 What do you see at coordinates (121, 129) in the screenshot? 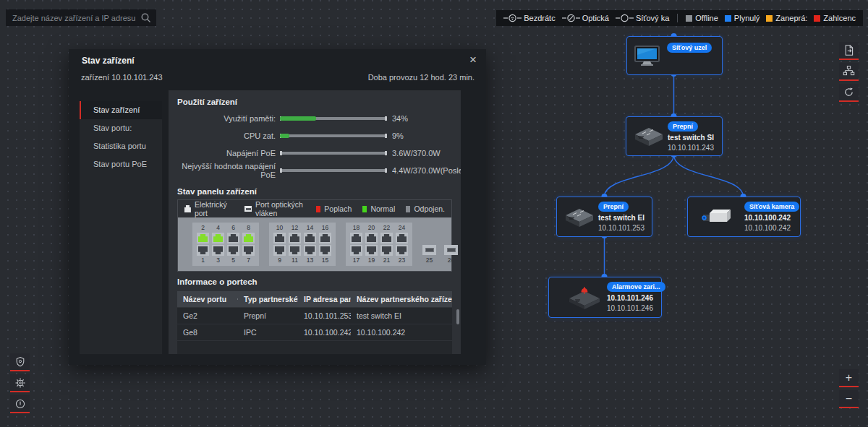
I see `sidebar-item-port-status: Stav portu:` at bounding box center [121, 129].